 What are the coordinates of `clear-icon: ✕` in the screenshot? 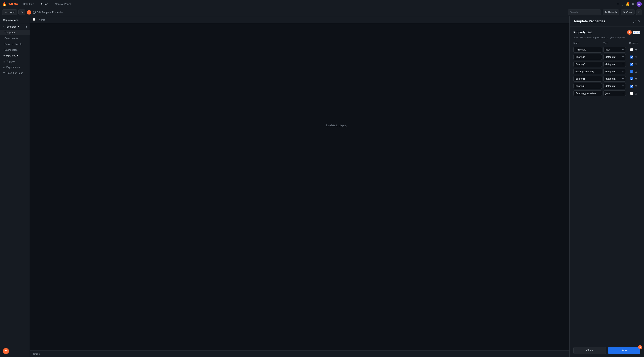 It's located at (624, 12).